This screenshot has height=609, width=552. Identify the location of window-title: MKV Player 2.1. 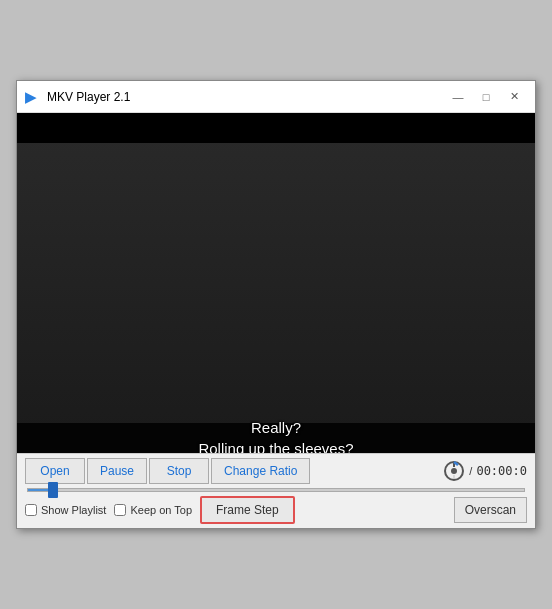
(246, 97).